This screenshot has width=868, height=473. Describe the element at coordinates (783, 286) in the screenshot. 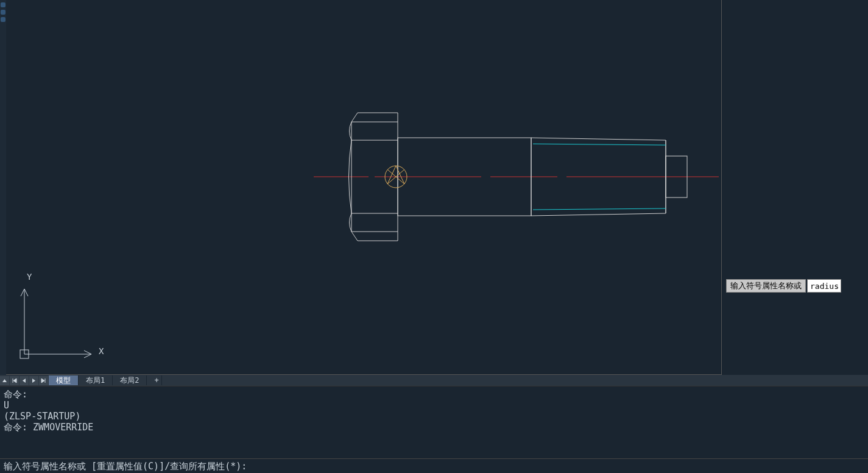

I see `inline-prompt-tooltip: 输入符号属性名称或` at that location.